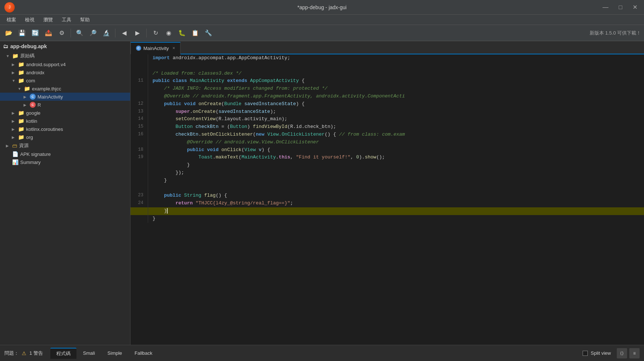 Image resolution: width=644 pixels, height=361 pixels. What do you see at coordinates (63, 353) in the screenshot?
I see `tab-code: 程式碼` at bounding box center [63, 353].